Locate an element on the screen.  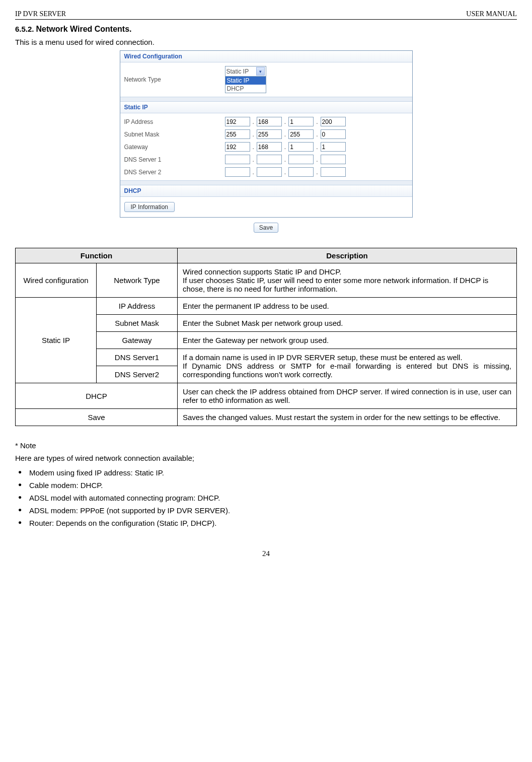
page-number: 24 is located at coordinates (266, 554).